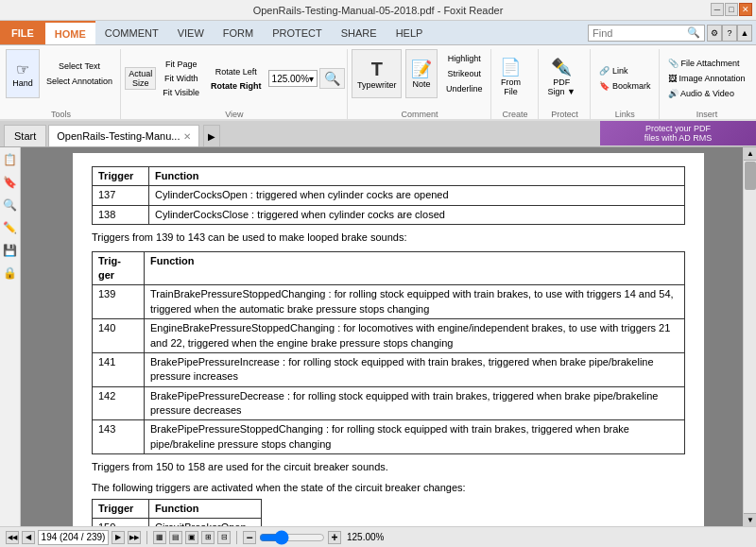 The width and height of the screenshot is (756, 547). I want to click on select-text-btn: Select Text, so click(79, 66).